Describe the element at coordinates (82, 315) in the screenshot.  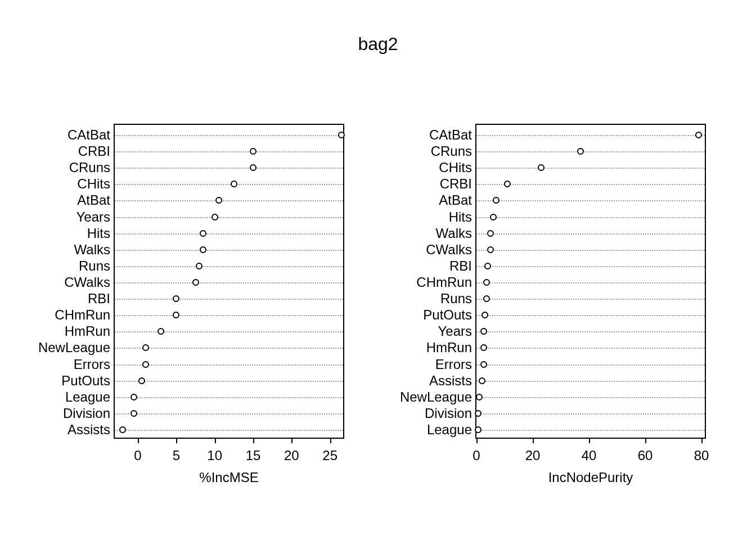
I see `row-label: CHmRun` at that location.